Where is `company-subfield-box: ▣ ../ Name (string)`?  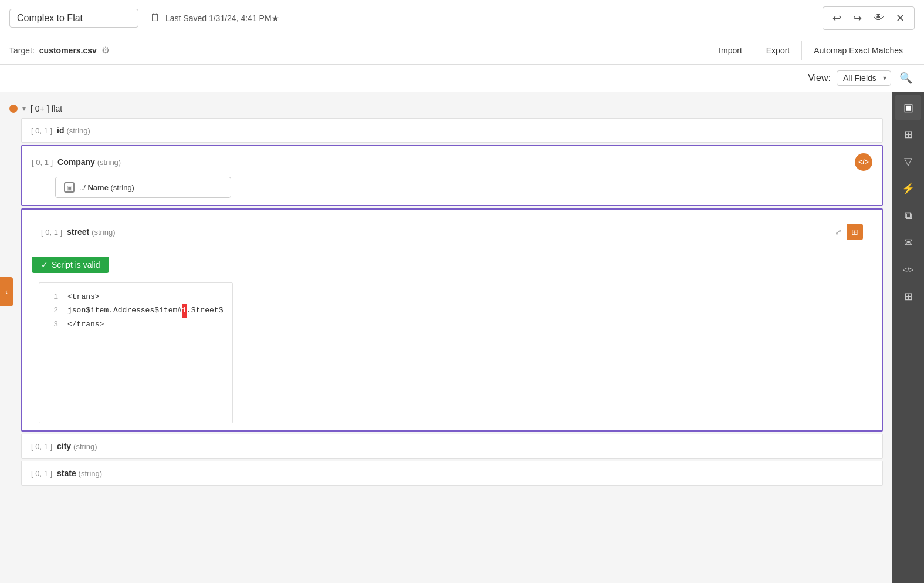 company-subfield-box: ▣ ../ Name (string) is located at coordinates (143, 187).